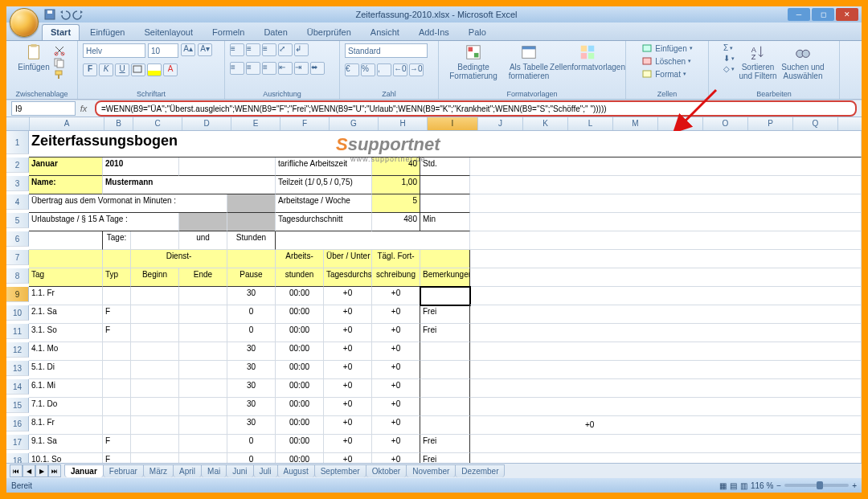 The image size is (868, 499). Describe the element at coordinates (42, 471) in the screenshot. I see `sheet-next-icon: ▶` at that location.